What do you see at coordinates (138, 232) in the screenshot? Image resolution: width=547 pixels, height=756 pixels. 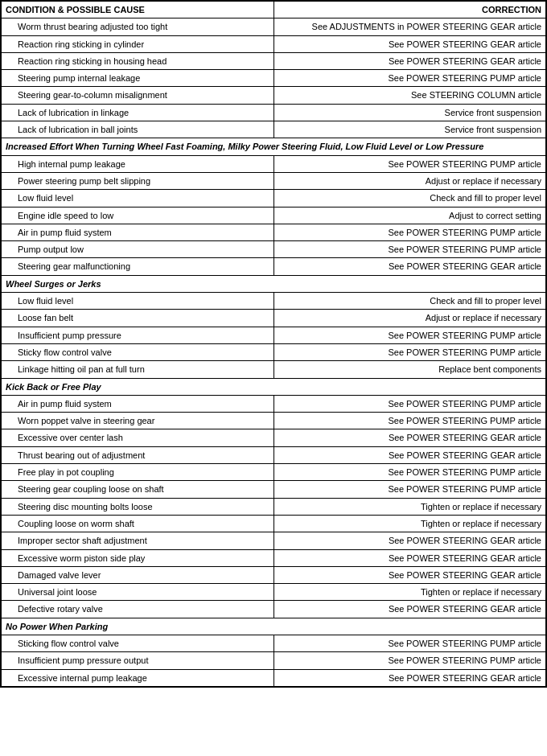 I see `condition-cell: Air in pump fluid system` at bounding box center [138, 232].